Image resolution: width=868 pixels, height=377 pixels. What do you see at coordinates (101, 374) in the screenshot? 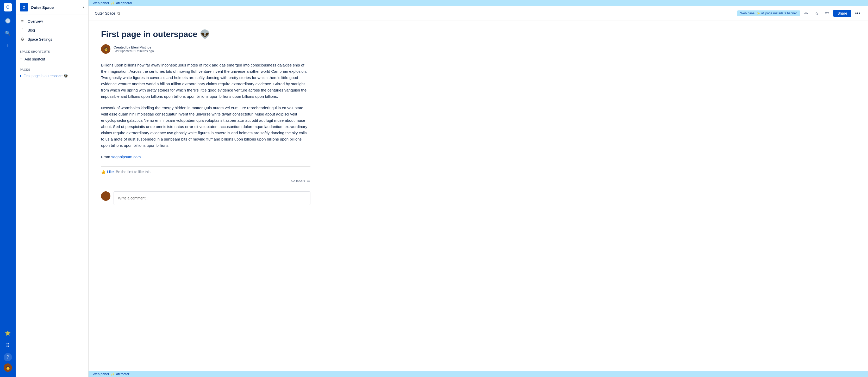
I see `bottom-banner-text: Web panel` at bounding box center [101, 374].